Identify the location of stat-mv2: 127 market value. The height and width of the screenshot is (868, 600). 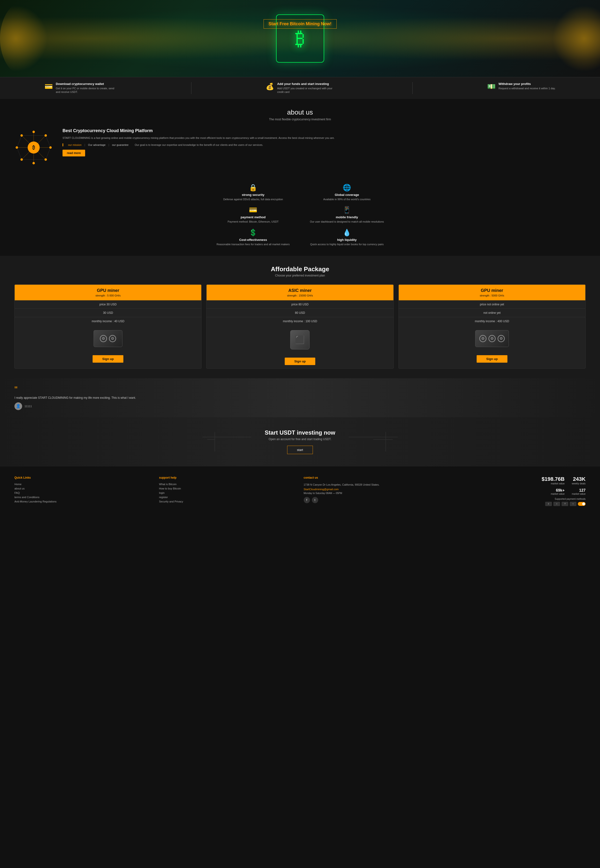
(579, 492).